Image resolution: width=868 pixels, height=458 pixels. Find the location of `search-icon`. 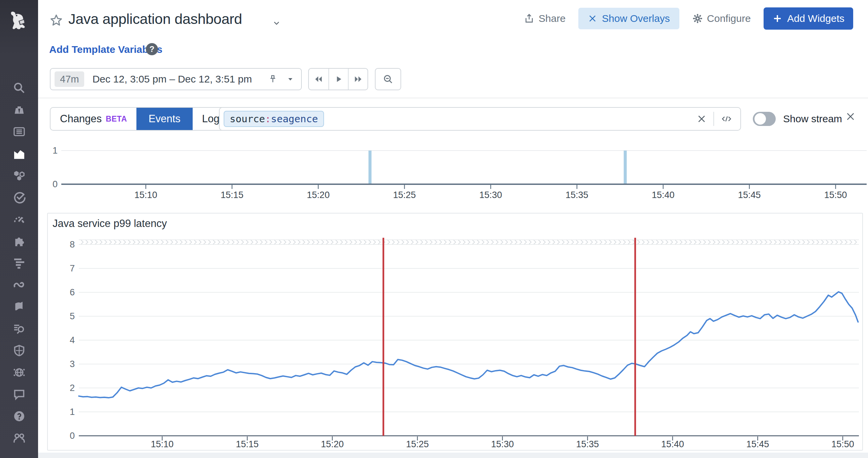

search-icon is located at coordinates (19, 88).